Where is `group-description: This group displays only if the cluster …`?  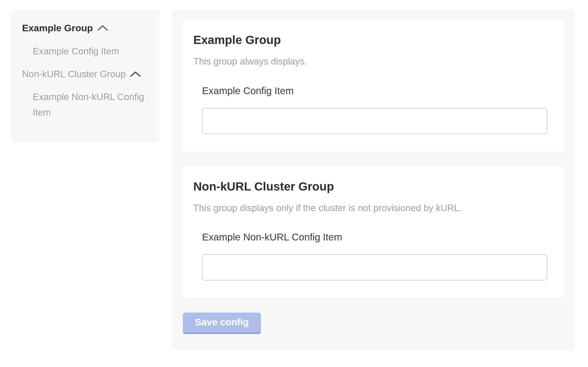
group-description: This group displays only if the cluster … is located at coordinates (370, 208).